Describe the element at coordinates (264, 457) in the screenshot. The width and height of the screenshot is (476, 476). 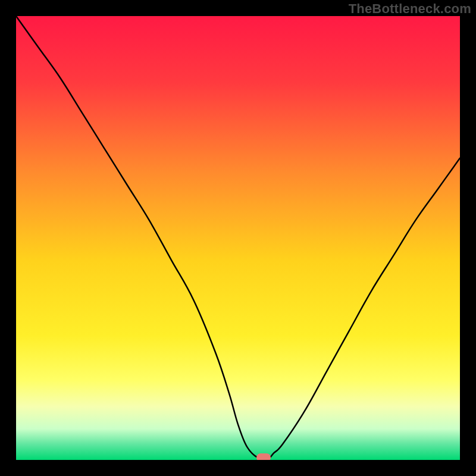
I see `bottleneck-marker` at that location.